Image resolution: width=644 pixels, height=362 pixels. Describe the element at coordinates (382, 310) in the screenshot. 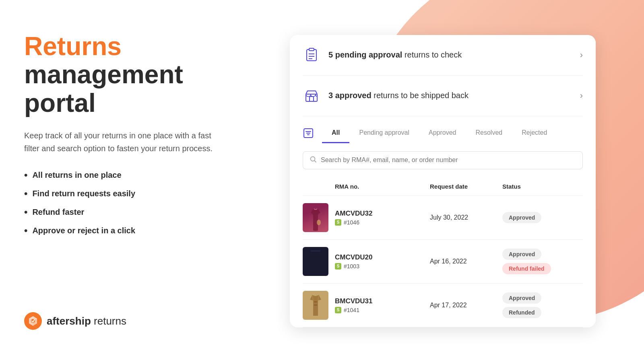

I see `order-ref-3: S #1041` at that location.